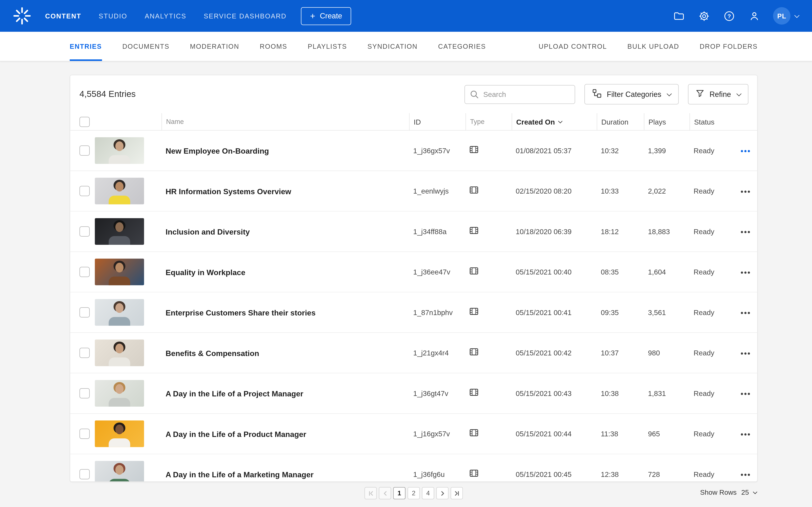  What do you see at coordinates (414, 434) in the screenshot?
I see `table-row: A Day in the Life of a Product Manager 1…` at bounding box center [414, 434].